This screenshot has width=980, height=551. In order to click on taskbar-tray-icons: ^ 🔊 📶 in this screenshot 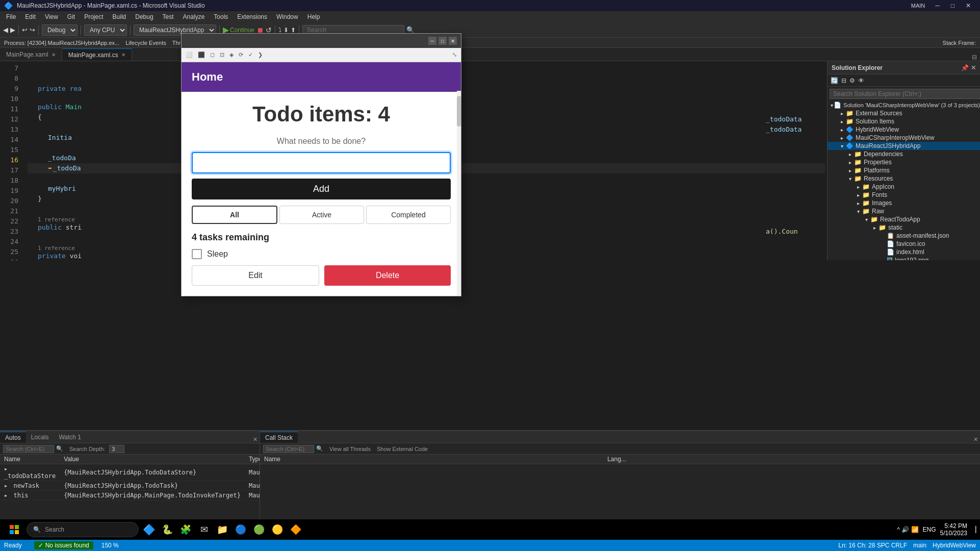, I will do `click(908, 530)`.